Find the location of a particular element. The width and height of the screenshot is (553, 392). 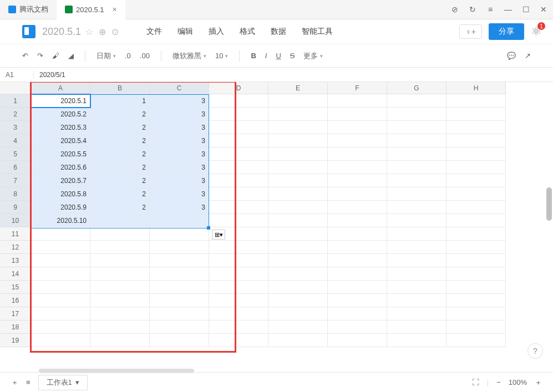

row-header-6: 6 is located at coordinates (16, 167).